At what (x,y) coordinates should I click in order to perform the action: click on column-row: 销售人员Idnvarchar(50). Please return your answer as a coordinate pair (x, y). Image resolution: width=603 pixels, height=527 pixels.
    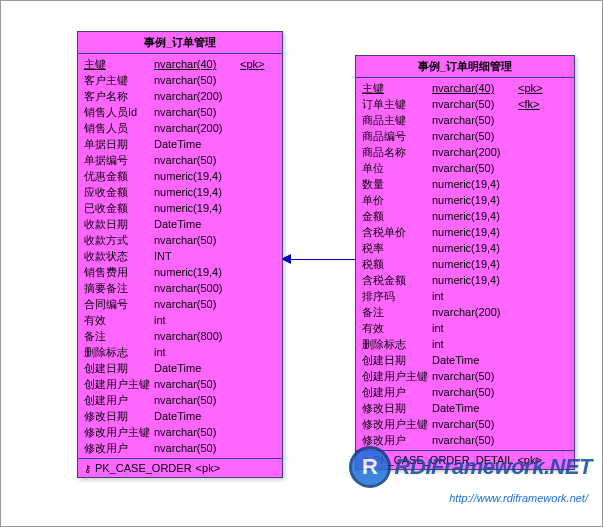
    Looking at the image, I should click on (180, 112).